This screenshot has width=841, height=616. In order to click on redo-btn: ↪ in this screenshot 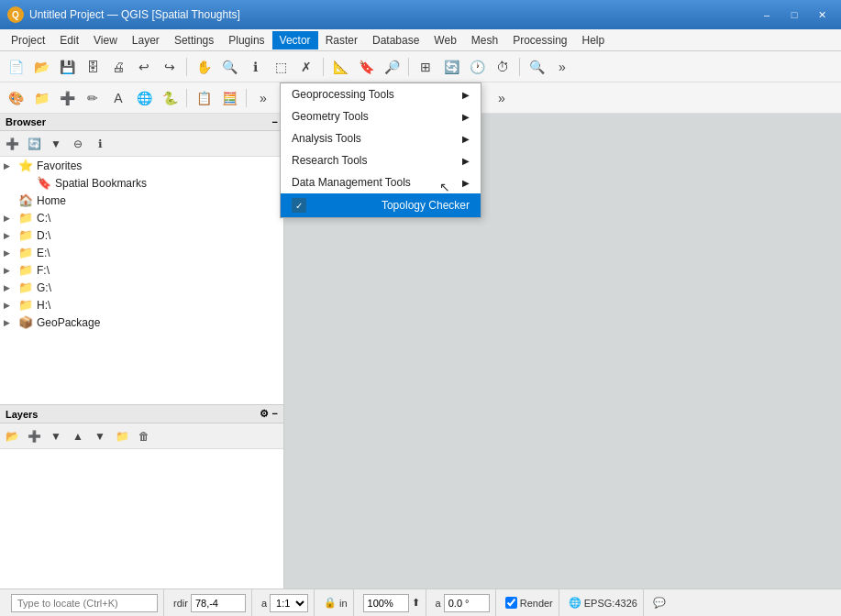, I will do `click(170, 67)`.